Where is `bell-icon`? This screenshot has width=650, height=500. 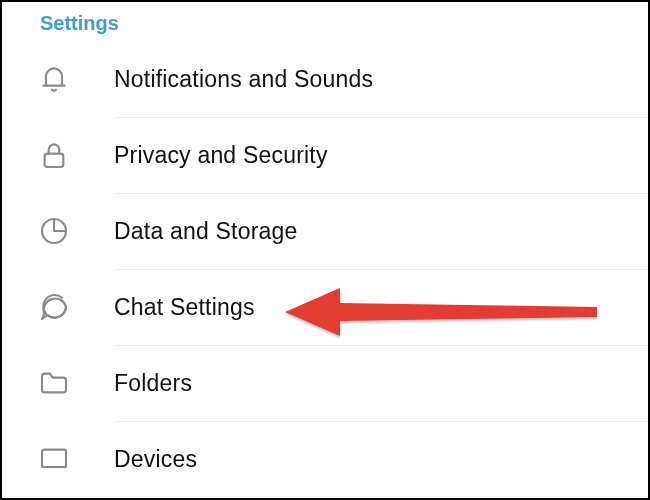
bell-icon is located at coordinates (73, 79).